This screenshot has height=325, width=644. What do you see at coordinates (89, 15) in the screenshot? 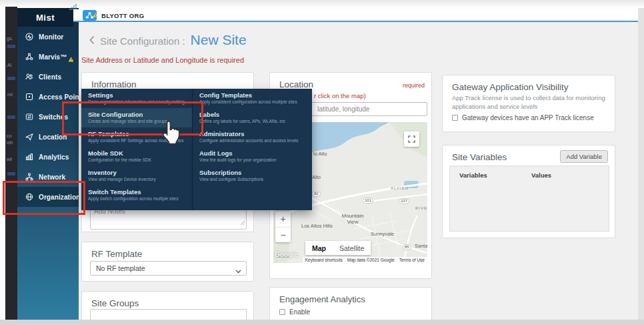
I see `org-icon` at bounding box center [89, 15].